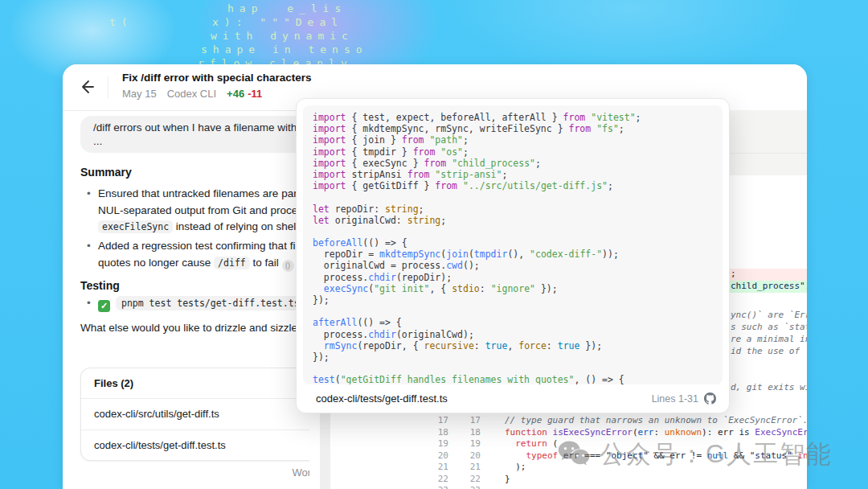  Describe the element at coordinates (211, 303) in the screenshot. I see `test-command-pill: pnpm test tests/get-diff.test.ts` at that location.